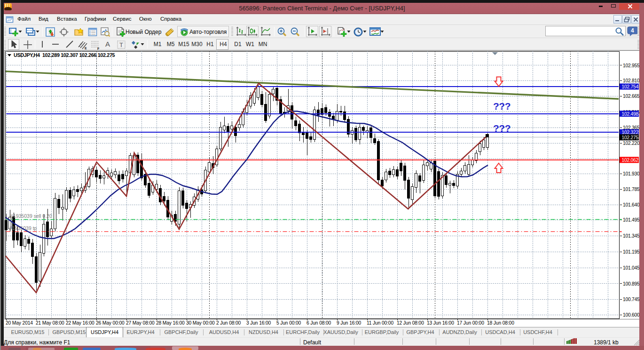  I want to click on svg-text: 2 Jun 08:00, so click(228, 323).